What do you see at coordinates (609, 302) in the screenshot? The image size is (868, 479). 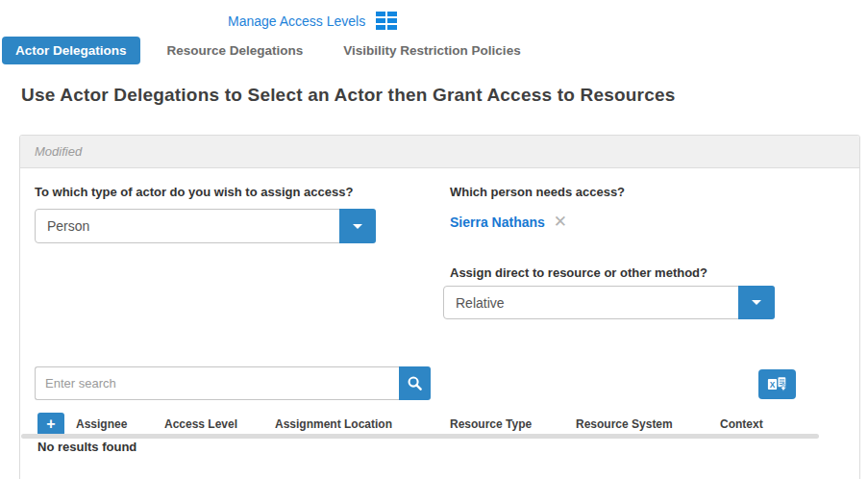 I see `assign-method-select: Relative` at bounding box center [609, 302].